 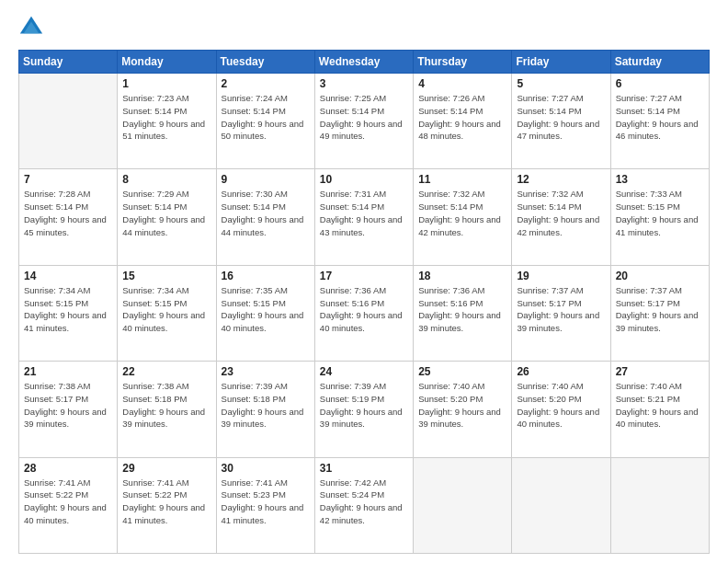 I want to click on day-number: 10, so click(x=364, y=179).